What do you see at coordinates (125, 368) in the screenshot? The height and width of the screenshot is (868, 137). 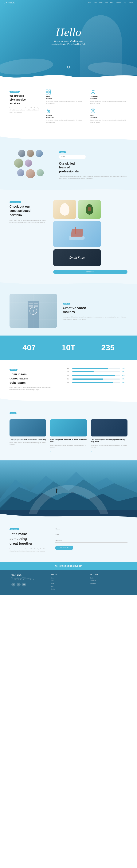 I see `skill-pct-1: 75%` at bounding box center [125, 368].